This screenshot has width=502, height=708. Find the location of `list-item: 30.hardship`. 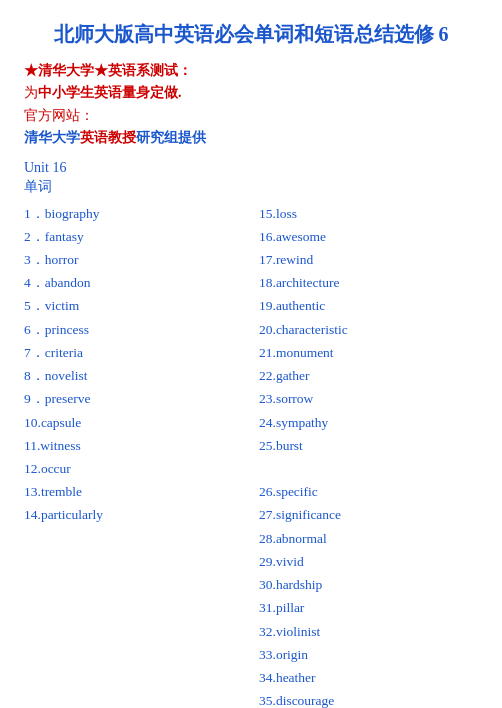

list-item: 30.hardship is located at coordinates (368, 584).